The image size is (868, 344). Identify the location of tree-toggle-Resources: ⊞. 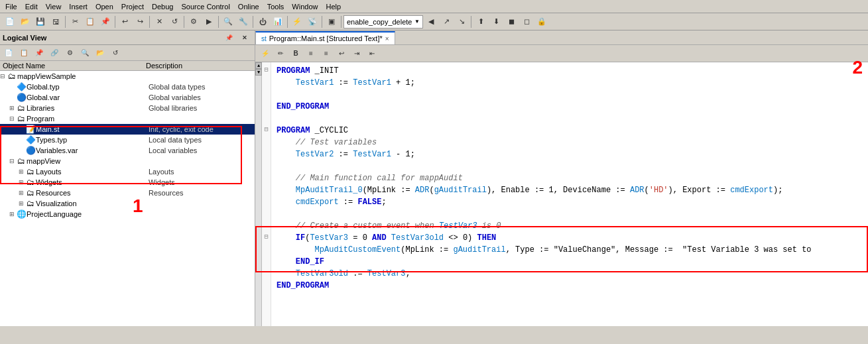
(22, 193).